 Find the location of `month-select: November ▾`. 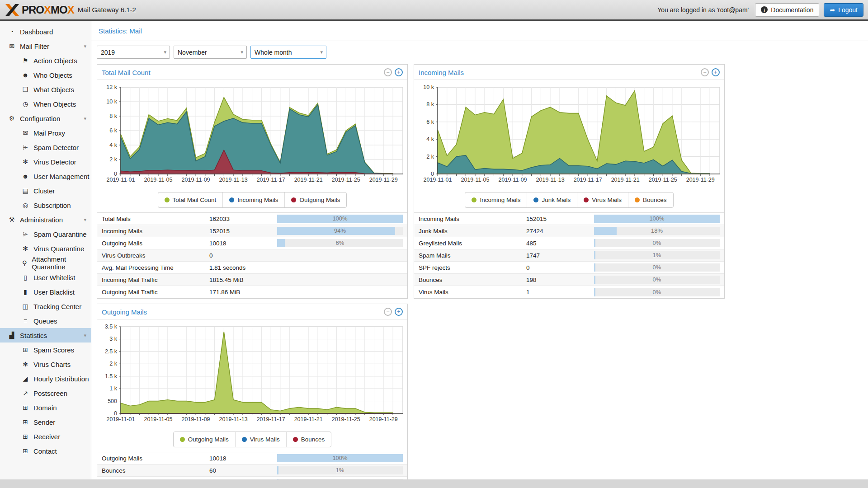

month-select: November ▾ is located at coordinates (210, 52).